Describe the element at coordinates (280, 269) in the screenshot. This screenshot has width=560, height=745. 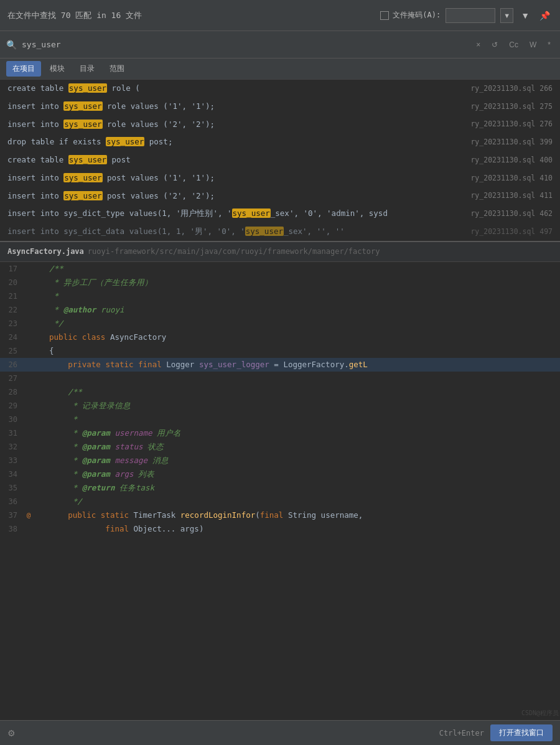
I see `code-line: 17 /**` at that location.